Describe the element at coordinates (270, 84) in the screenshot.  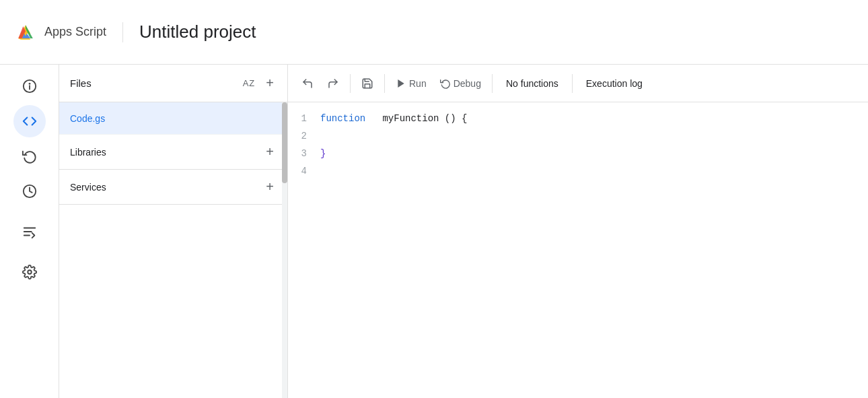
I see `add-file-button: +` at that location.